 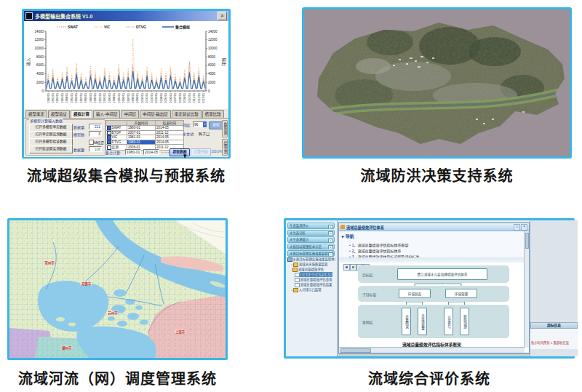 What do you see at coordinates (36, 113) in the screenshot?
I see `tab-0: 模型率定` at bounding box center [36, 113].